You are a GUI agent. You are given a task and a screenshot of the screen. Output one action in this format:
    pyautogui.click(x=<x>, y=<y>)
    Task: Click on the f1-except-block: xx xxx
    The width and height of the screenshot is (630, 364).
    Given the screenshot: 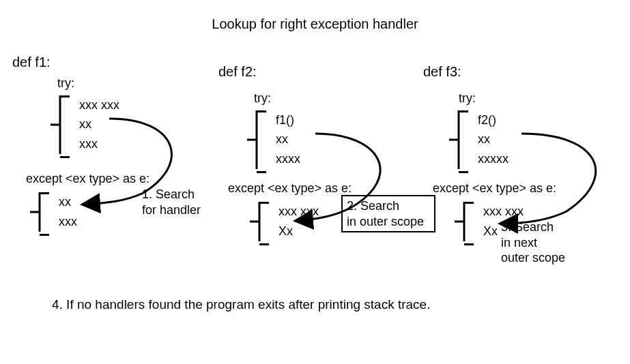 What is the action you would take?
    pyautogui.click(x=53, y=212)
    